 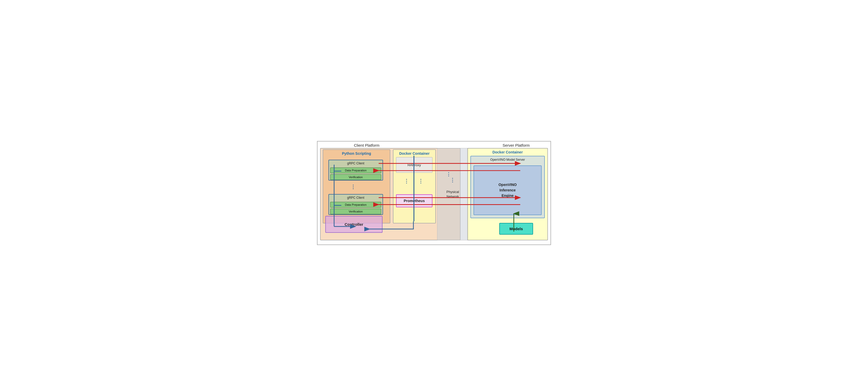 I want to click on docker-server-label: Docker Container, so click(x=508, y=152).